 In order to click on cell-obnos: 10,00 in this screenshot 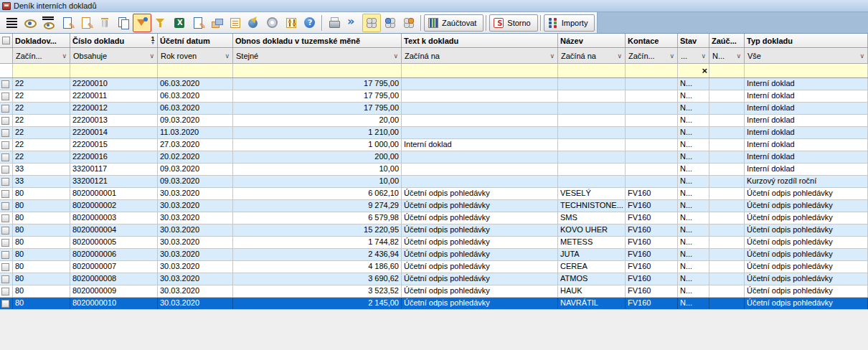, I will do `click(317, 169)`.